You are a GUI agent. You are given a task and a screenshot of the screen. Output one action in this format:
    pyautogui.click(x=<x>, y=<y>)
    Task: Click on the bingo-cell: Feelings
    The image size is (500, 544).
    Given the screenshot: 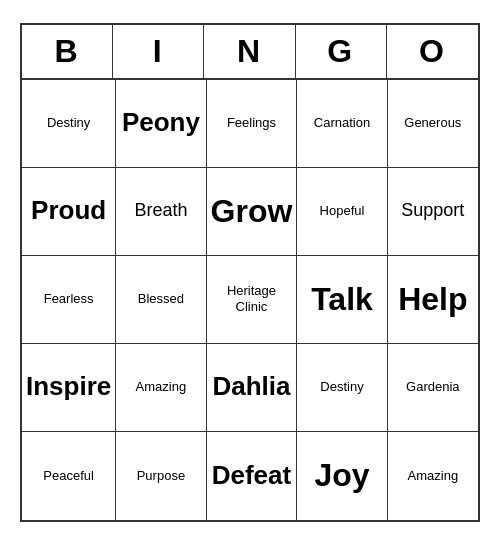 What is the action you would take?
    pyautogui.click(x=252, y=124)
    